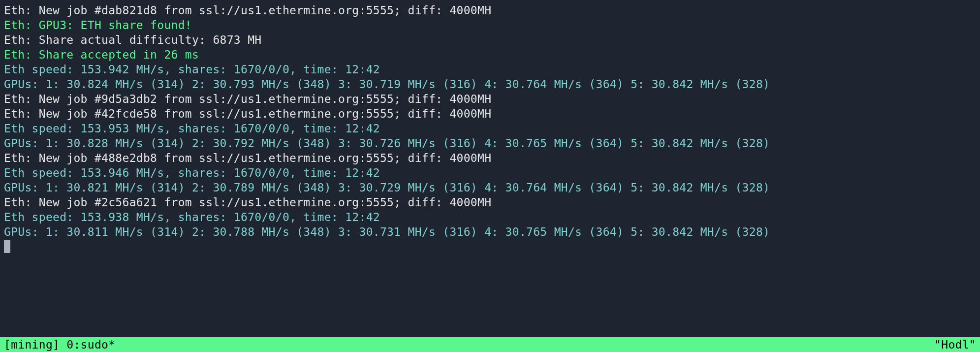 The image size is (980, 352). What do you see at coordinates (490, 345) in the screenshot?
I see `tmux-statusbar: [mining] 0:sudo* "Hodl"` at bounding box center [490, 345].